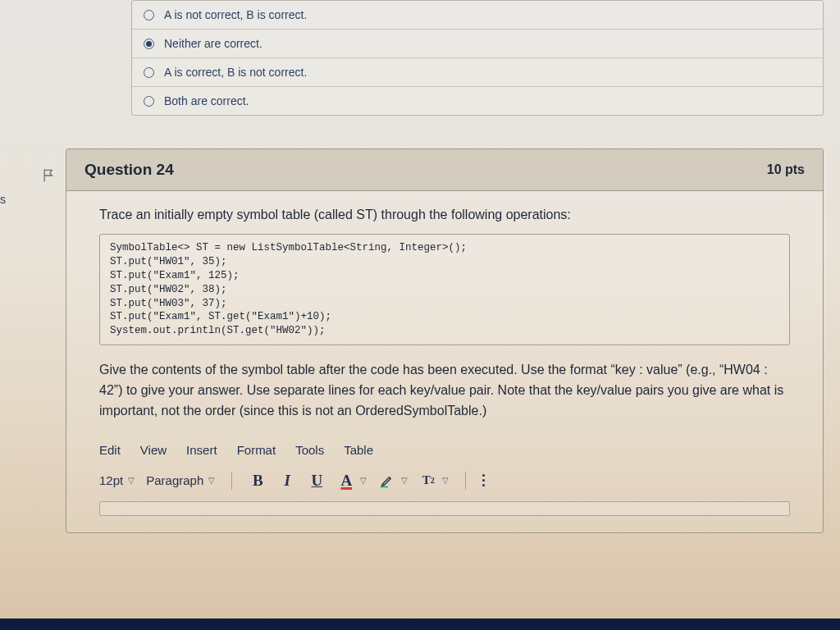  What do you see at coordinates (110, 450) in the screenshot?
I see `menu-edit: Edit` at bounding box center [110, 450].